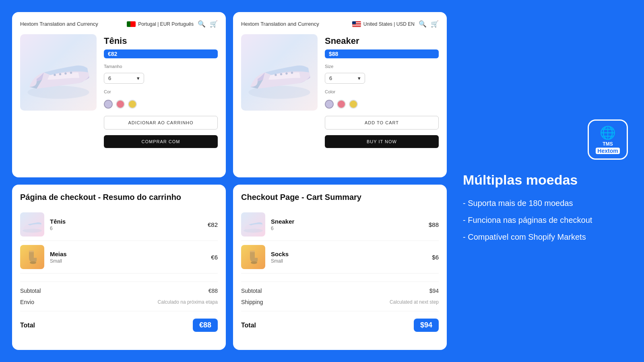 The width and height of the screenshot is (644, 362). I want to click on color-yellow-us, so click(353, 104).